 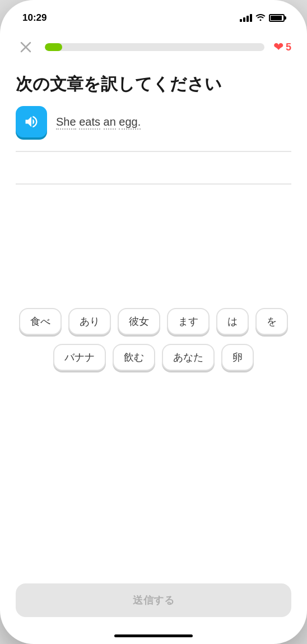 I want to click on word-chip-ha: は, so click(x=232, y=321).